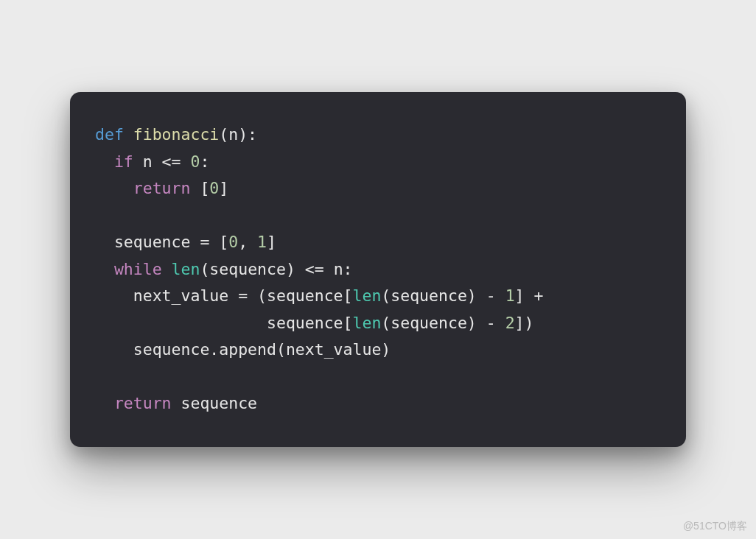 The height and width of the screenshot is (539, 756). Describe the element at coordinates (238, 134) in the screenshot. I see `code-token: (n):` at that location.